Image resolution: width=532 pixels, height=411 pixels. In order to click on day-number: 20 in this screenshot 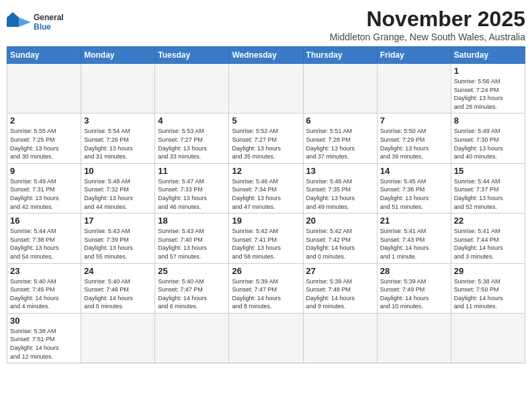, I will do `click(340, 220)`.